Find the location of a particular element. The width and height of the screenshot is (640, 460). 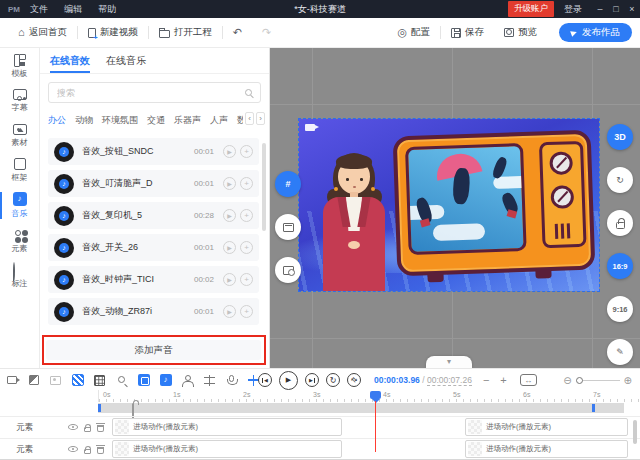

open-project-button: 打开工程 is located at coordinates (186, 32).